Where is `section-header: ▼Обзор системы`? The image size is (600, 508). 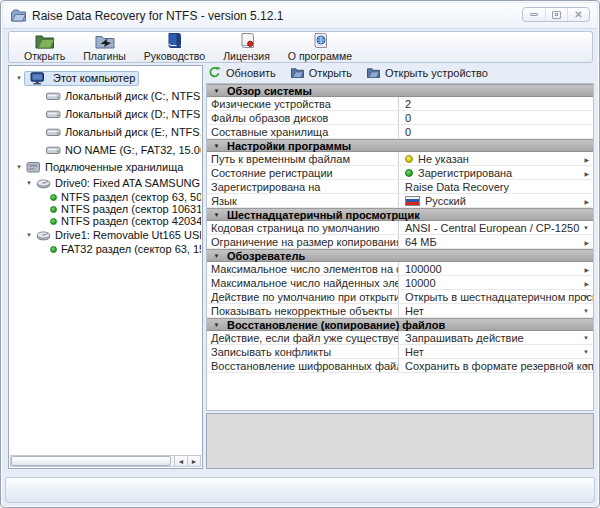
section-header: ▼Обзор системы is located at coordinates (400, 90).